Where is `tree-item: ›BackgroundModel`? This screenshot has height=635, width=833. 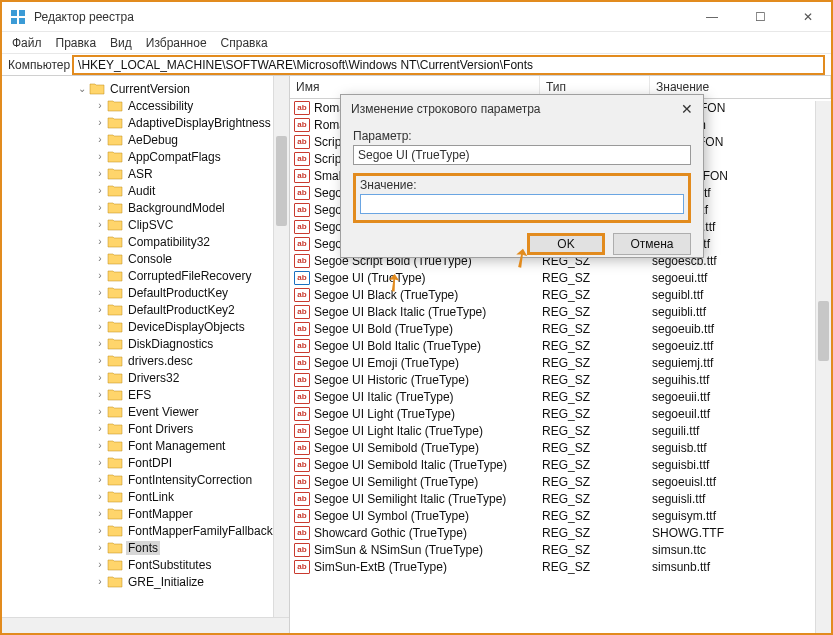 tree-item: ›BackgroundModel is located at coordinates (146, 208).